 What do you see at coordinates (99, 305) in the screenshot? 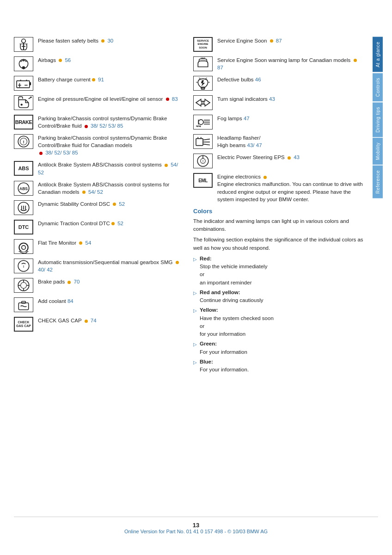
I see `item-coolant: Add coolant 84` at bounding box center [99, 305].